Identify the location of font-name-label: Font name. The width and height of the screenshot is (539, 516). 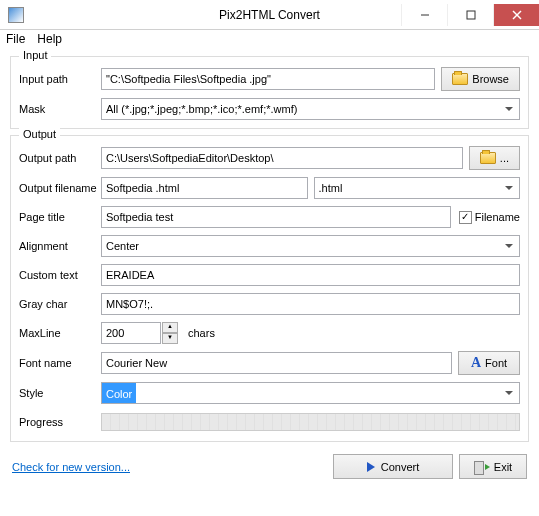
(60, 363).